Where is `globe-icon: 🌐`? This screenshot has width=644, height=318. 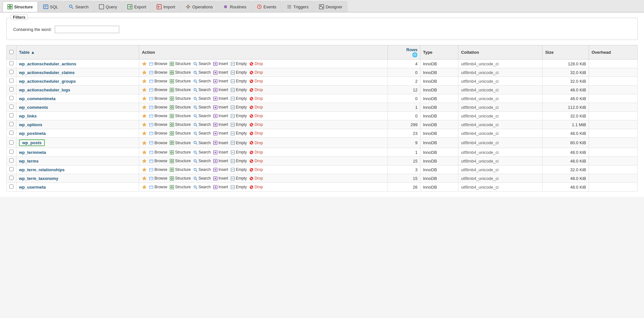 globe-icon: 🌐 is located at coordinates (415, 55).